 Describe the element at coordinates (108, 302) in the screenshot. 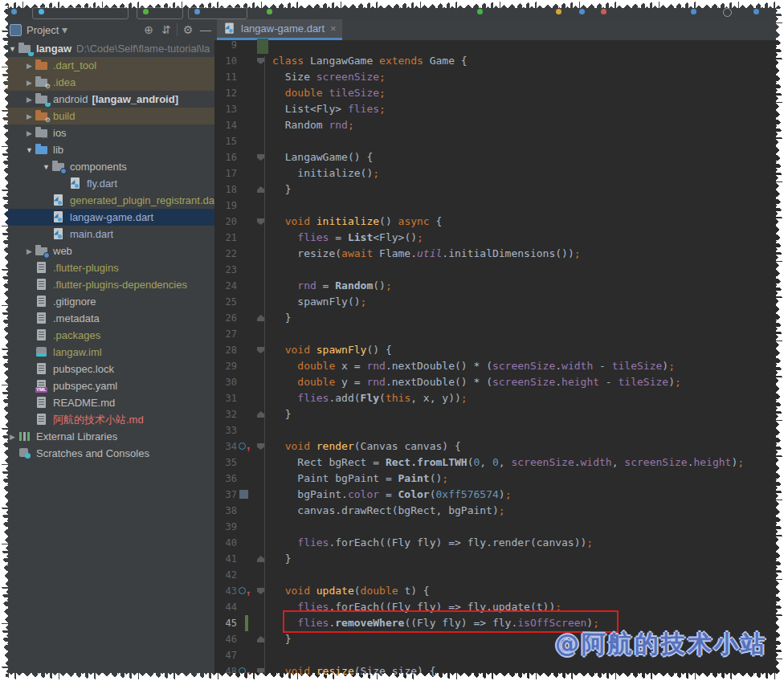

I see `tree-item-.gitignore: .gitignore` at that location.